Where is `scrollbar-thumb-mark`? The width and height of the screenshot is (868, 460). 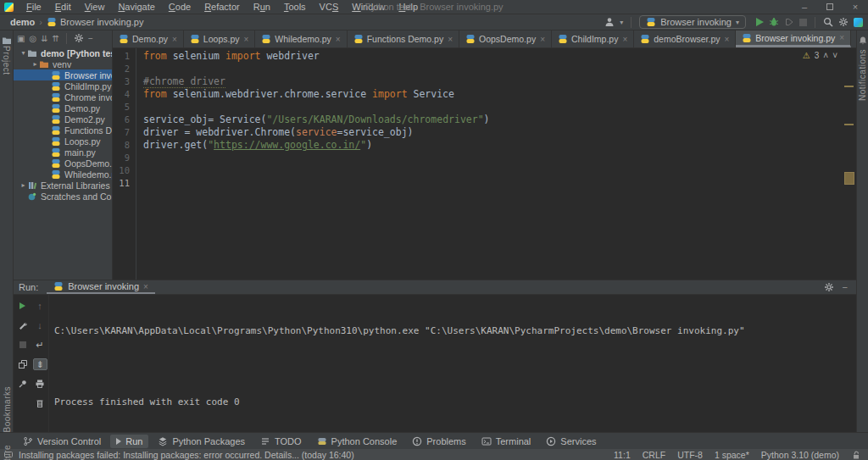
scrollbar-thumb-mark is located at coordinates (849, 178).